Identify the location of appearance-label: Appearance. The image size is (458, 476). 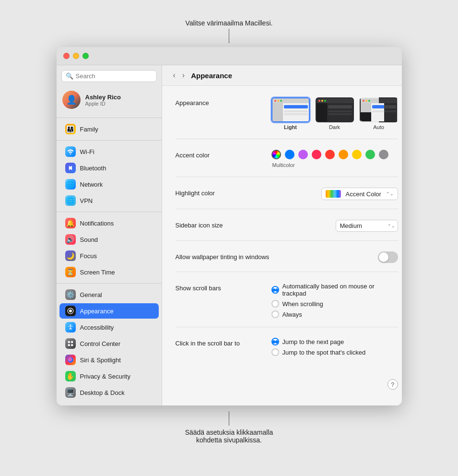
(223, 102).